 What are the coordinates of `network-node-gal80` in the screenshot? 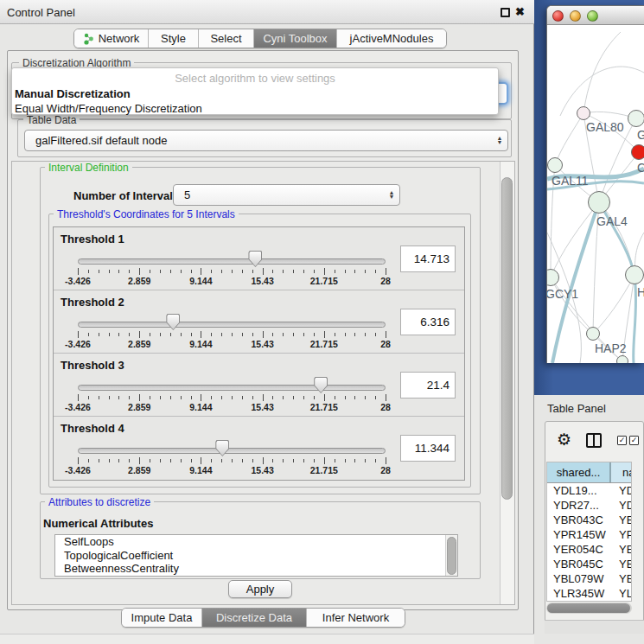 It's located at (583, 113).